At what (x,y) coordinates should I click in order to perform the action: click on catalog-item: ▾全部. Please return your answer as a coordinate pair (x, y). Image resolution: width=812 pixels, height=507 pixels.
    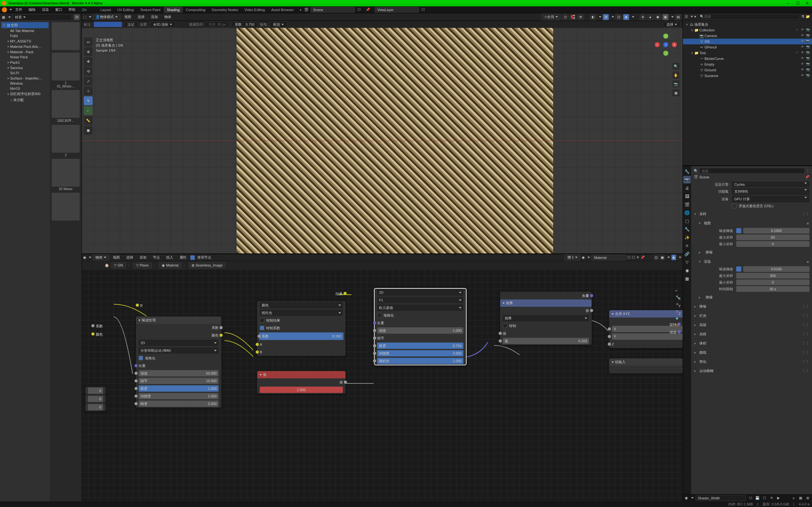
    Looking at the image, I should click on (25, 25).